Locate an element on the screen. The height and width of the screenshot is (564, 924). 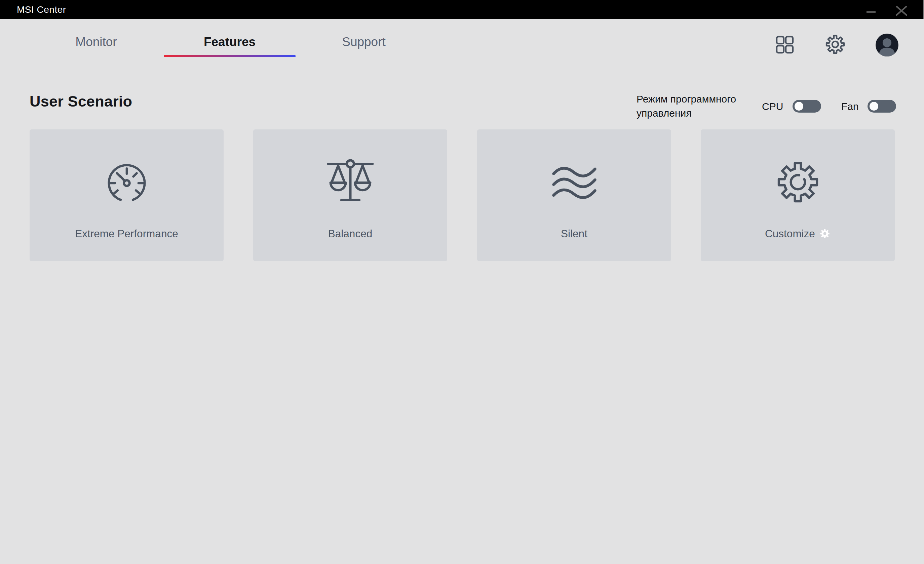
fan-toggle-label: Fan is located at coordinates (850, 106).